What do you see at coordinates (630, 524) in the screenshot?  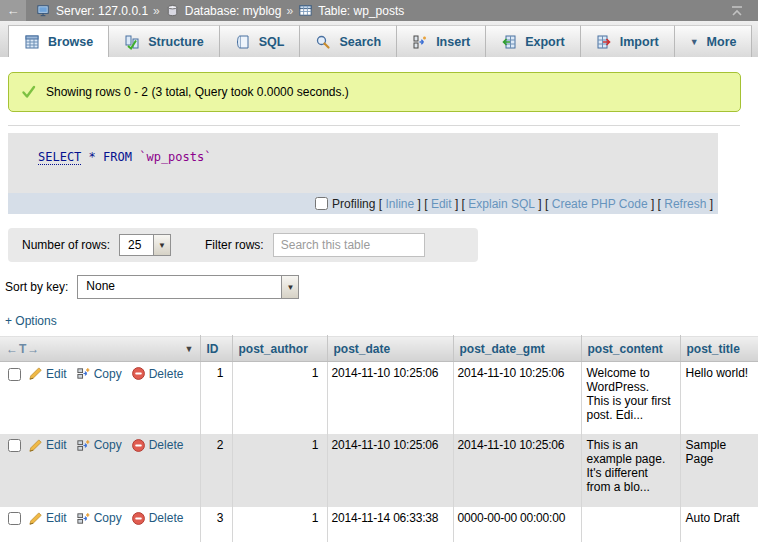 I see `cell-post-content` at bounding box center [630, 524].